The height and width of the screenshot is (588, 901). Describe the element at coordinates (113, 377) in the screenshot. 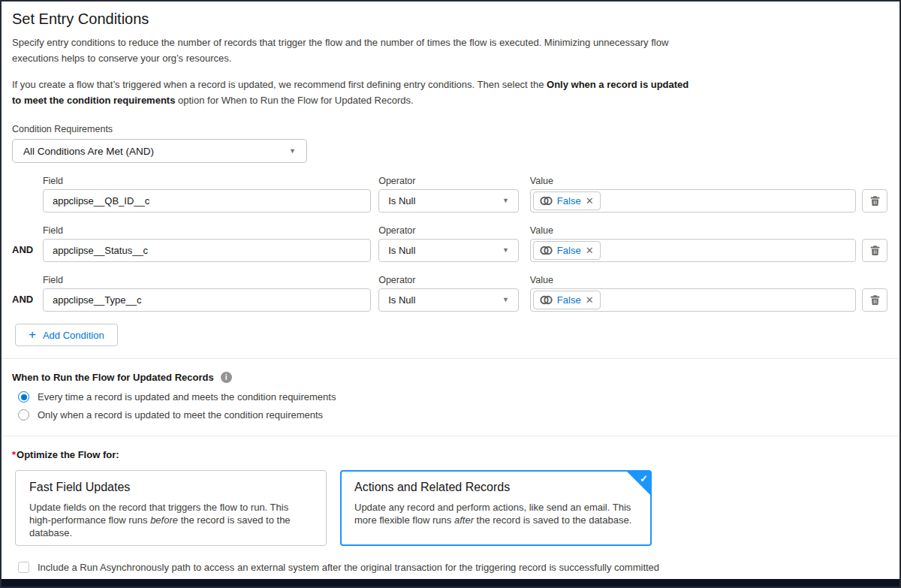

I see `when-to-run-heading-text: When to Run the Flow for Updated Records` at that location.